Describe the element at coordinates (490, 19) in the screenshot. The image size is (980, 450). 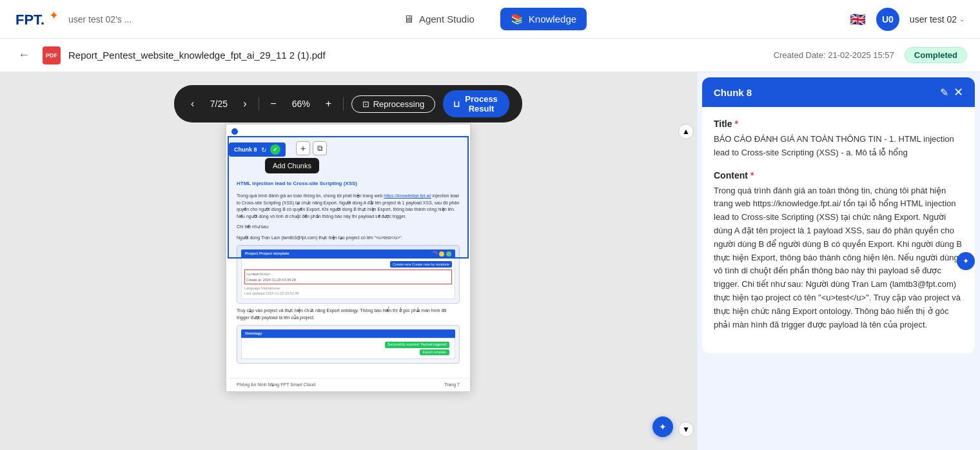
I see `top-navigation: FPT. ✦ user test 02's ... 🖥 Agent Studio…` at that location.